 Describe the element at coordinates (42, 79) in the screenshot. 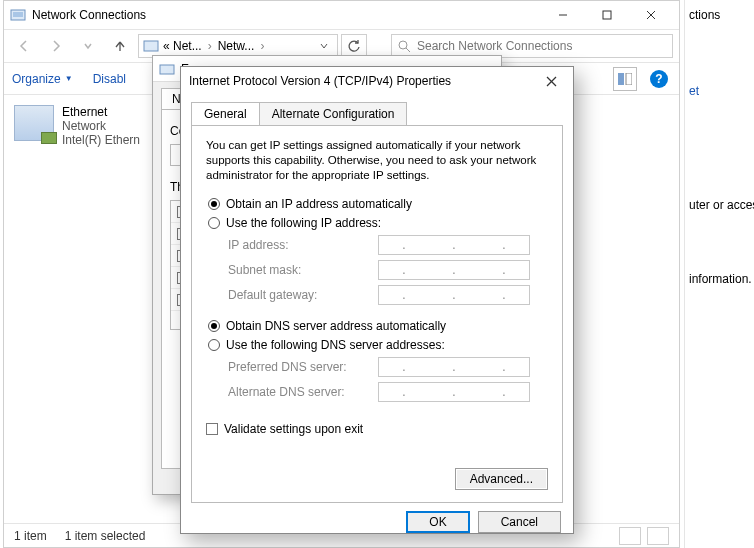

I see `organize-menu: Organize ▼` at that location.